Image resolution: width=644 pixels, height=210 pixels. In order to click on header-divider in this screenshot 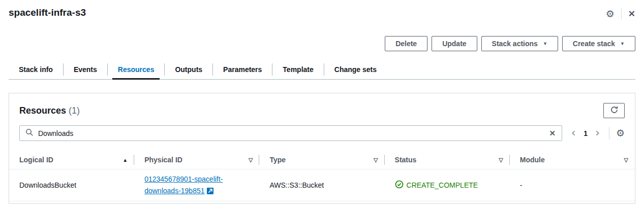, I will do `click(621, 14)`.